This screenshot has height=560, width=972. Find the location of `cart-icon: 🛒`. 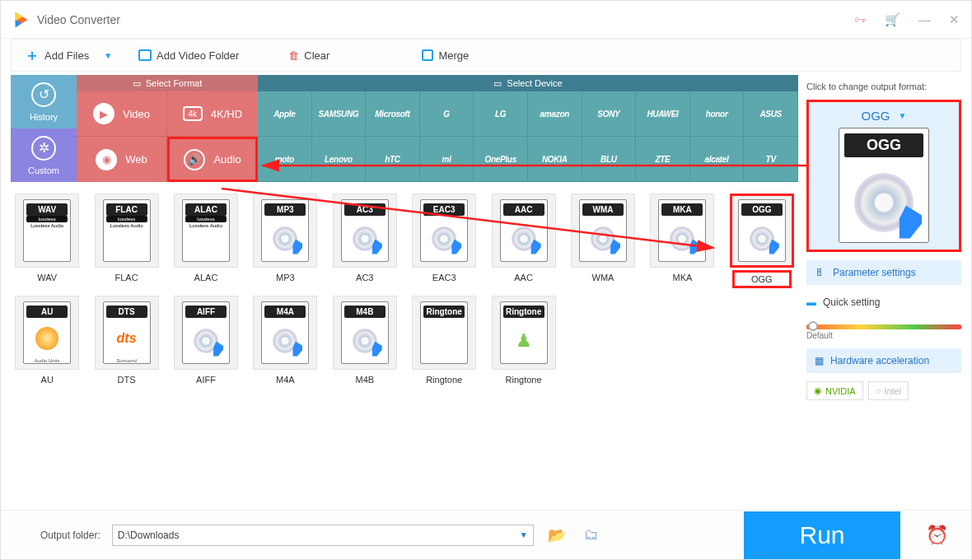

cart-icon: 🛒 is located at coordinates (893, 20).